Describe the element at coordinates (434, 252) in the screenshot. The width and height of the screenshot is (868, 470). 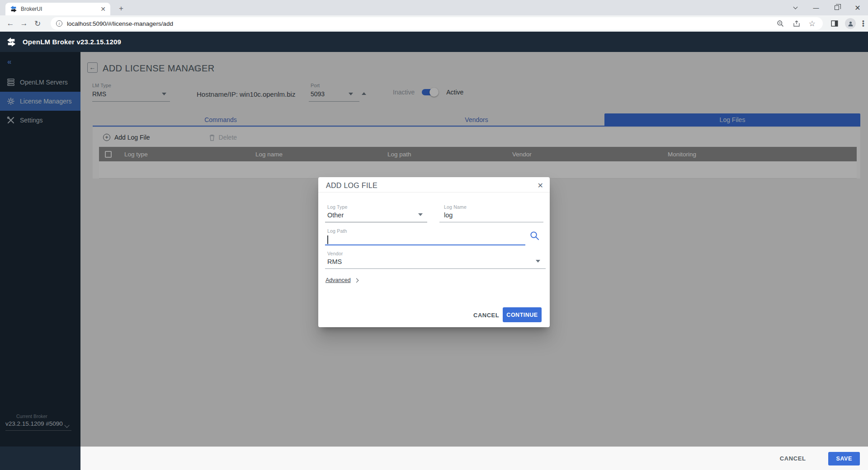
I see `add-log-file-dialog: ADD LOG FILE ✕ Log Type Other Log Name l…` at that location.